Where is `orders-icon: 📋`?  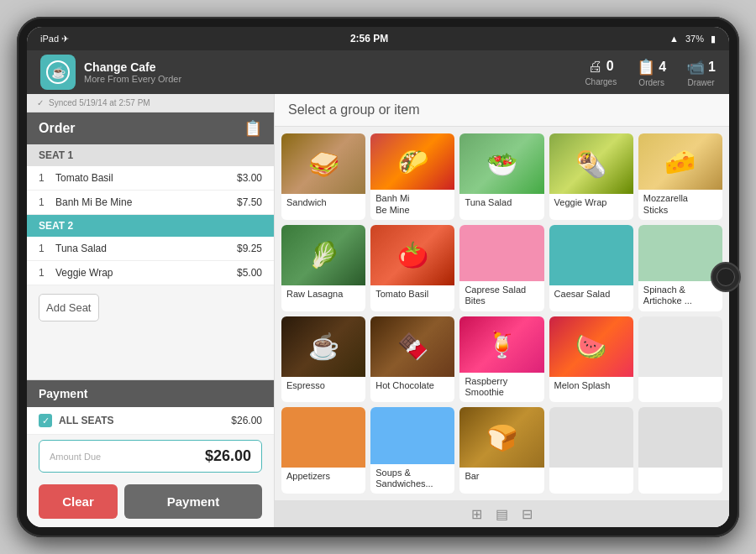 orders-icon: 📋 is located at coordinates (646, 67).